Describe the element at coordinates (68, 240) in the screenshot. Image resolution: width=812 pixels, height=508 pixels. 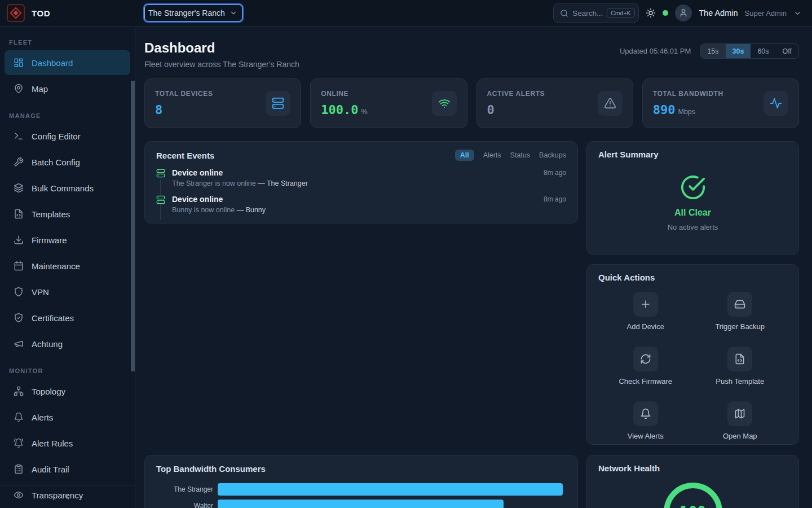
I see `sidebar-item-firmware: Firmware` at that location.